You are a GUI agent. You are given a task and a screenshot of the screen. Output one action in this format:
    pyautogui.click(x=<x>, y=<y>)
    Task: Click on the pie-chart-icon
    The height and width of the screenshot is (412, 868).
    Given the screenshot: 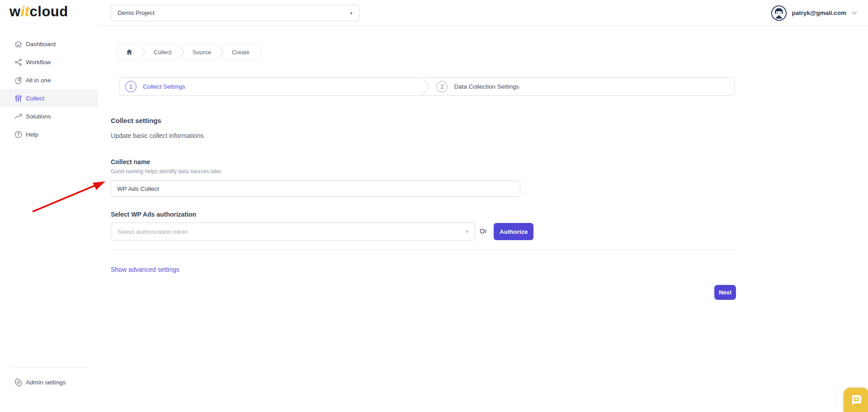 What is the action you would take?
    pyautogui.click(x=18, y=80)
    